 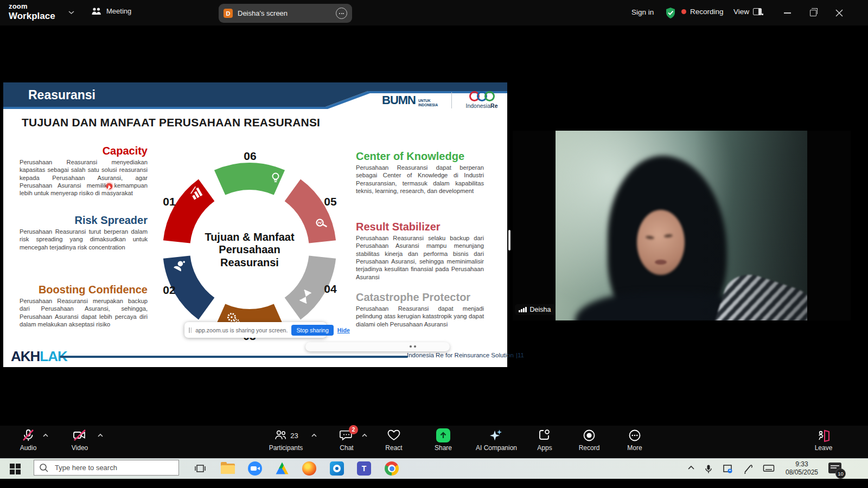 What do you see at coordinates (347, 440) in the screenshot?
I see `chat-button: 2 Chat` at bounding box center [347, 440].